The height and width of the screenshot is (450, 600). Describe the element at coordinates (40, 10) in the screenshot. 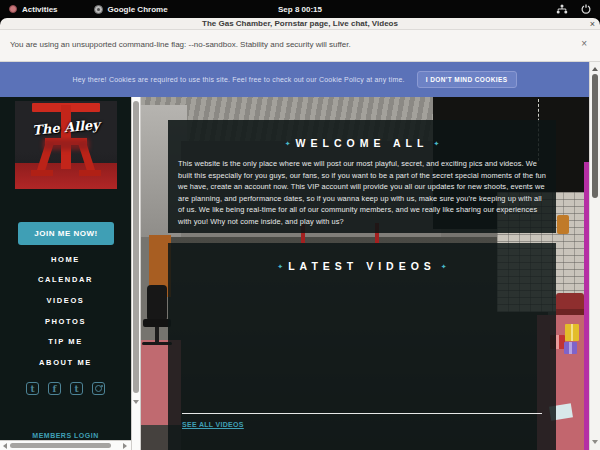

I see `activities-button: Activities` at that location.